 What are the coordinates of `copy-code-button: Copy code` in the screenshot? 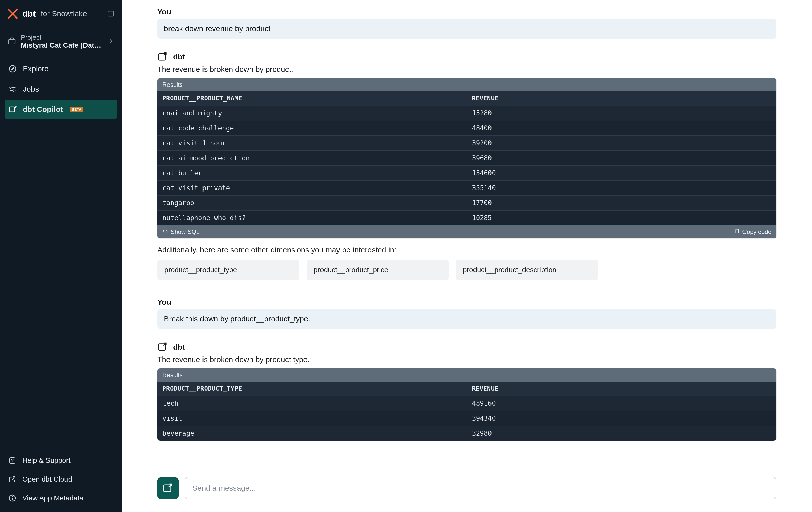 It's located at (753, 232).